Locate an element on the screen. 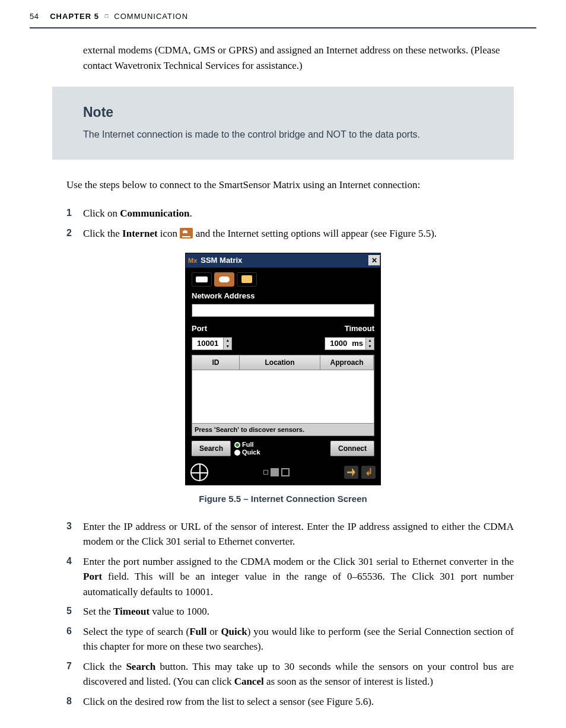 Image resolution: width=566 pixels, height=728 pixels. timeout-spinner: 1000 ms ▲▼ is located at coordinates (349, 344).